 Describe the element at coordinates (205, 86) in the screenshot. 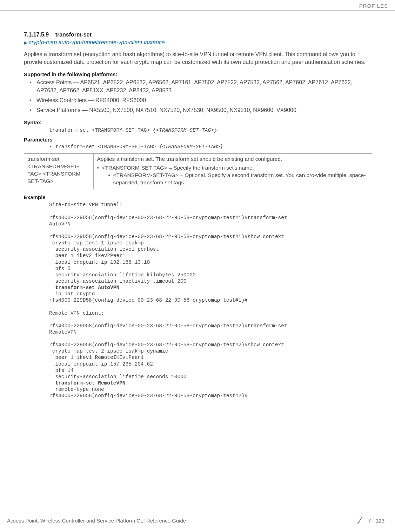

I see `list-item: Access Points — AP6521, AP6522, AP6532, …` at that location.